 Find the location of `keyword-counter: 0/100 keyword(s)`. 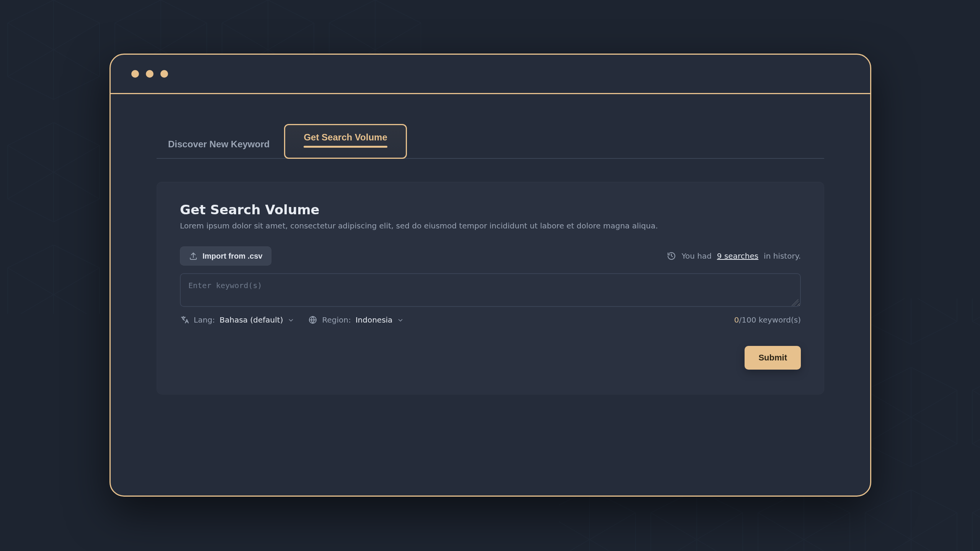

keyword-counter: 0/100 keyword(s) is located at coordinates (768, 320).